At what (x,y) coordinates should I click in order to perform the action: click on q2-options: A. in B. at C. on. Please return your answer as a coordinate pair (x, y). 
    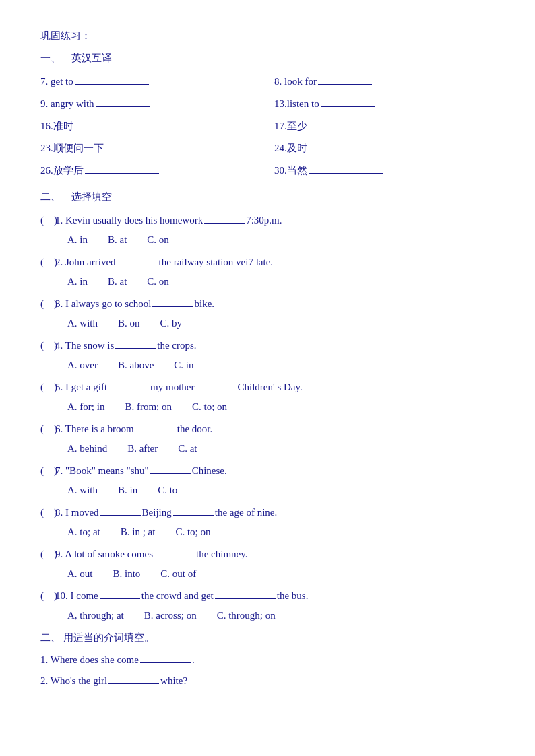
    Looking at the image, I should click on (281, 281).